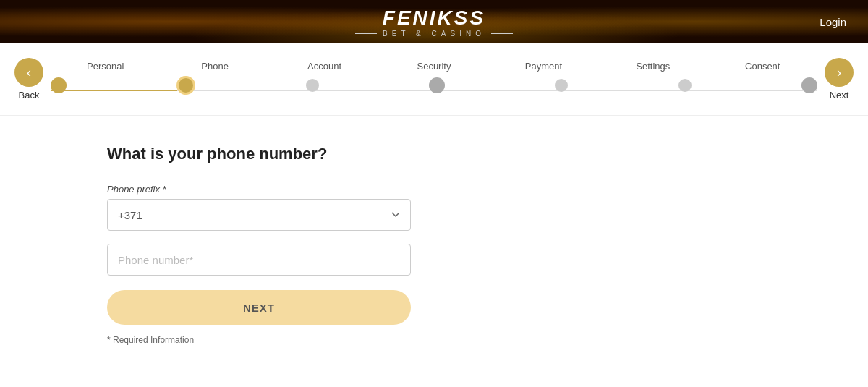 This screenshot has width=868, height=387. Describe the element at coordinates (434, 65) in the screenshot. I see `steps-labels: Personal Phone Account Security Payment …` at that location.